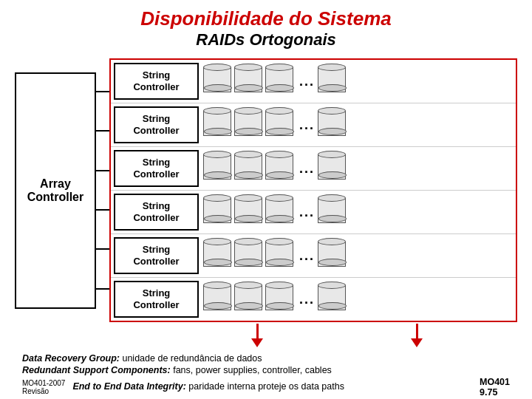 This screenshot has width=532, height=399. What do you see at coordinates (157, 168) in the screenshot?
I see `string-controller-3: StringController` at bounding box center [157, 168].